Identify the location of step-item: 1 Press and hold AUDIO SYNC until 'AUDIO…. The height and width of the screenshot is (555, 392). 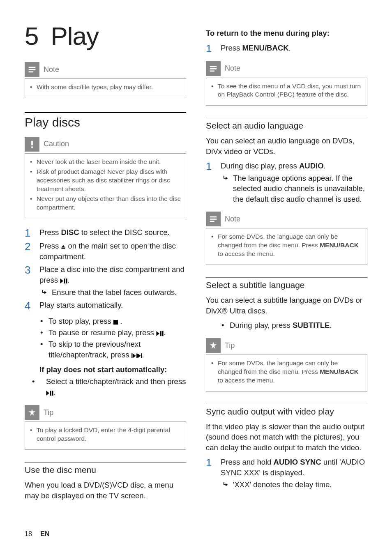
(287, 473).